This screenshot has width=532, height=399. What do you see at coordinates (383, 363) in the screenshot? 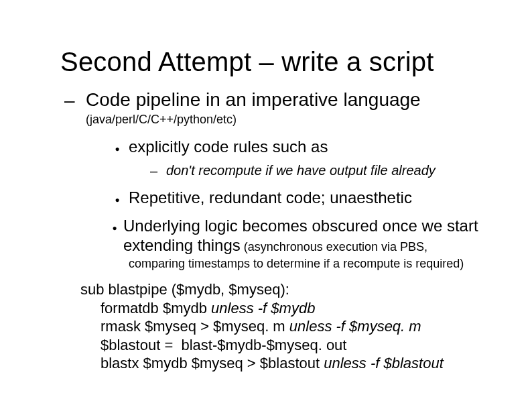
I see `code-italic: unless -f $blastout` at bounding box center [383, 363].